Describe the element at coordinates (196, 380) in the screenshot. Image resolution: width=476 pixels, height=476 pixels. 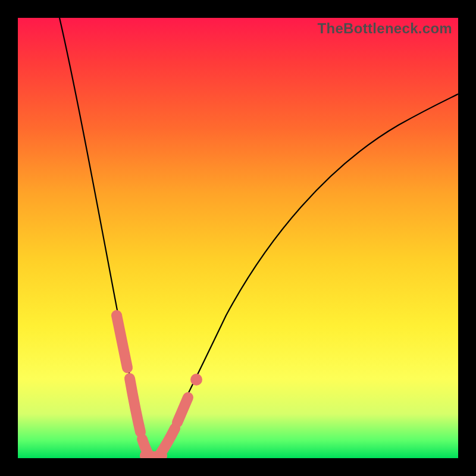
I see `highlight-right-dot` at that location.